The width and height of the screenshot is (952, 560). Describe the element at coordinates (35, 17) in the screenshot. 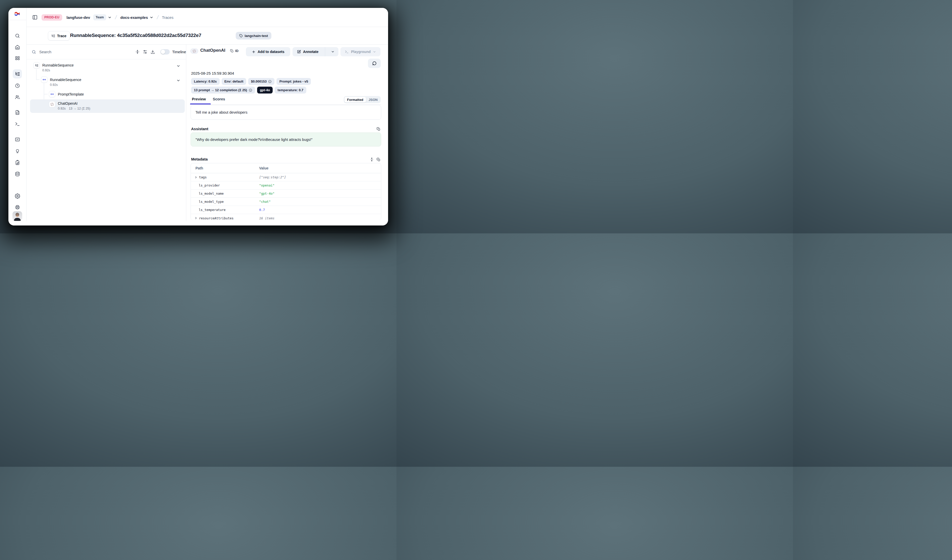

I see `sidebar-toggle-button` at that location.